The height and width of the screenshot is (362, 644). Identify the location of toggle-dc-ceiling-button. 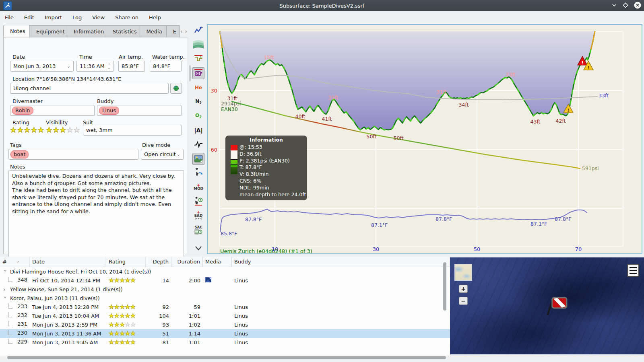
(198, 173).